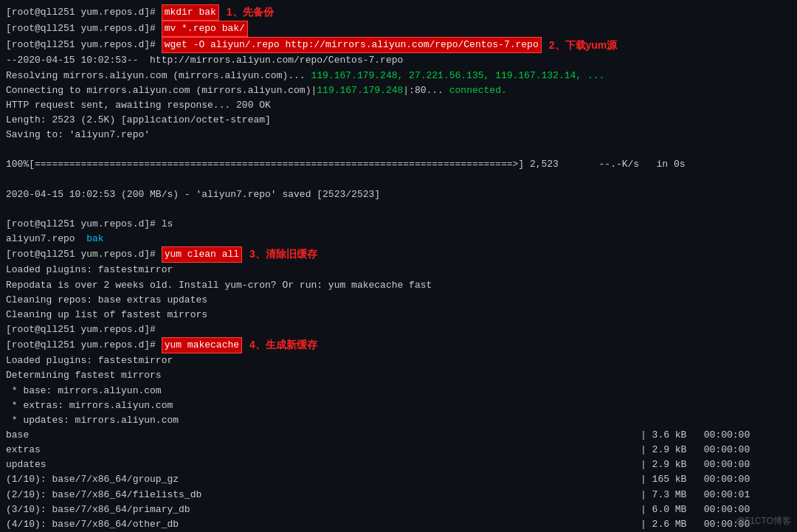 This screenshot has height=532, width=797. Describe the element at coordinates (763, 521) in the screenshot. I see `watermark: @51CTO博客` at that location.